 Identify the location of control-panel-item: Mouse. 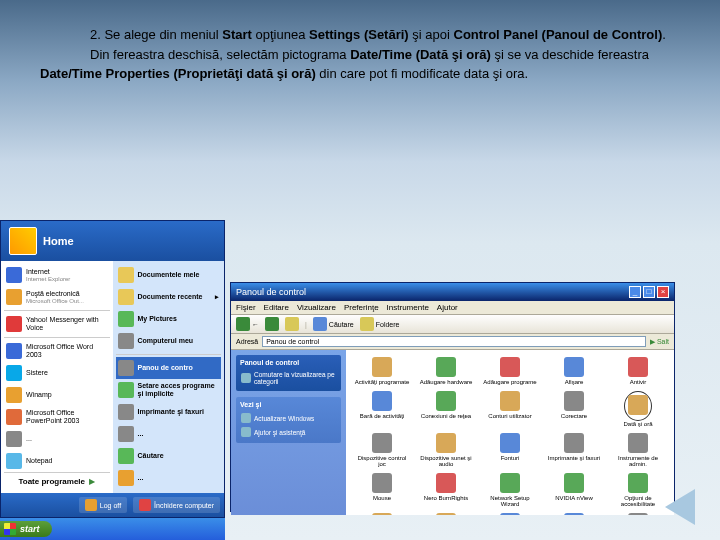
(382, 490).